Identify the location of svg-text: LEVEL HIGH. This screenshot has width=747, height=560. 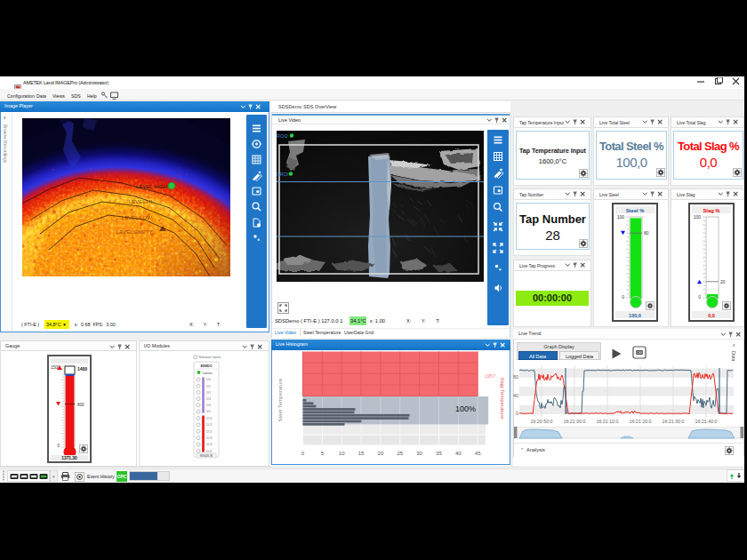
(151, 187).